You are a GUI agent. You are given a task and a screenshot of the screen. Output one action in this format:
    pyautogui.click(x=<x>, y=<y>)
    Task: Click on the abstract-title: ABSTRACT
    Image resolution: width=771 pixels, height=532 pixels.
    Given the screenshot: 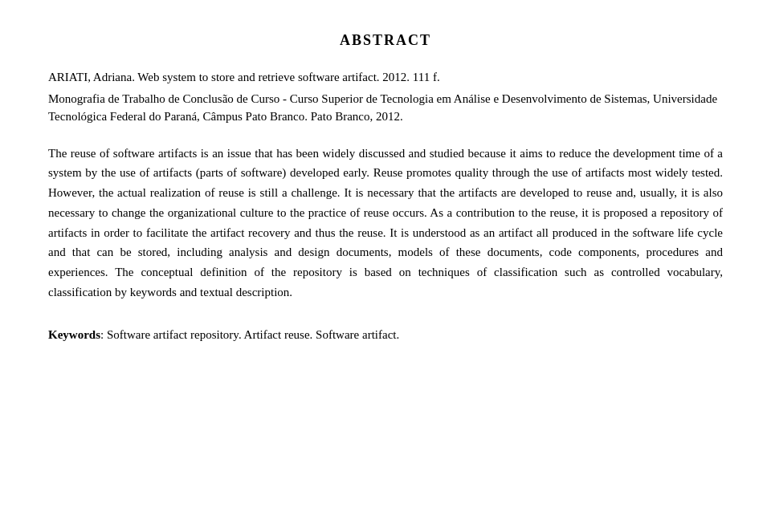 What is the action you would take?
    pyautogui.click(x=386, y=40)
    